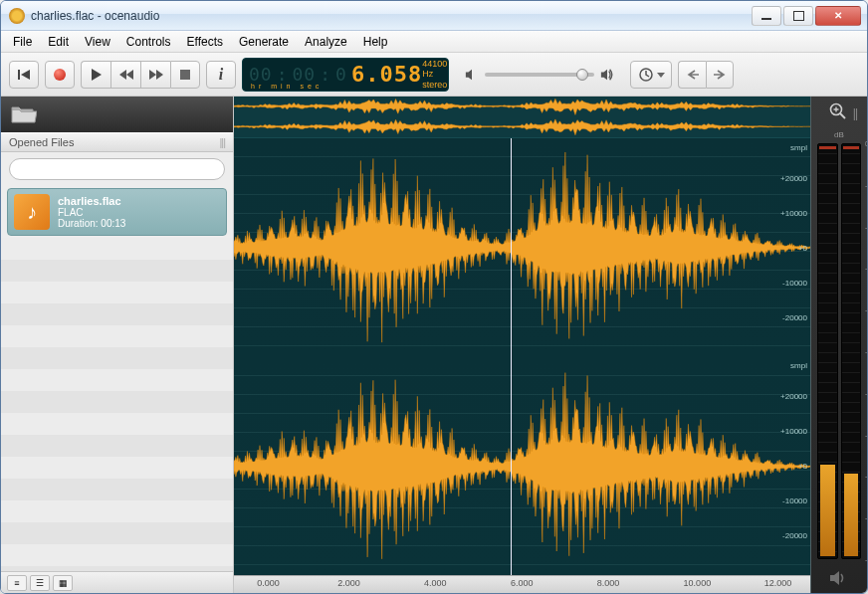  Describe the element at coordinates (92, 201) in the screenshot. I see `file-name: charlies.flac` at that location.